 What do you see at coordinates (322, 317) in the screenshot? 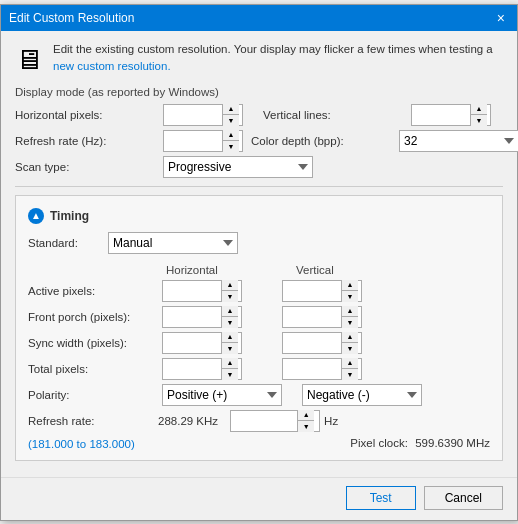
I see `front-porch-v-input: 3 ▲ ▼` at bounding box center [322, 317].